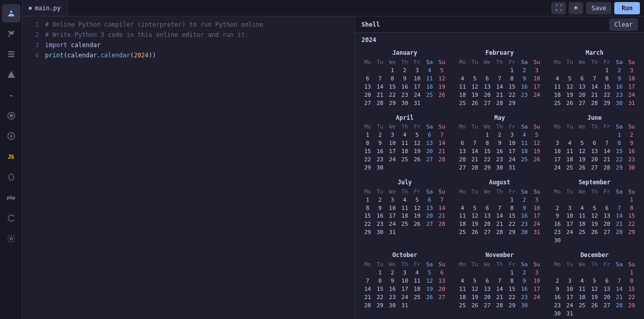  Describe the element at coordinates (624, 25) in the screenshot. I see `clear-button: Clear` at that location.